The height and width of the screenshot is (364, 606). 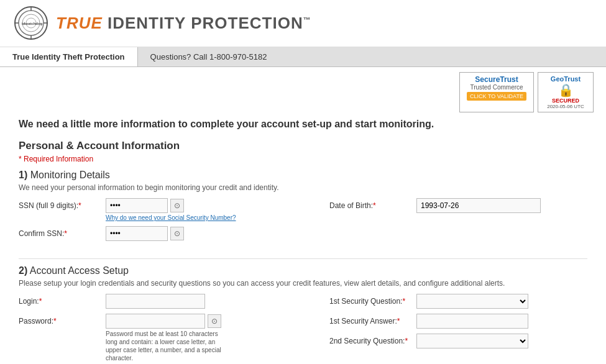 I want to click on monitoring-heading: 1) Monitoring Details, so click(x=303, y=175).